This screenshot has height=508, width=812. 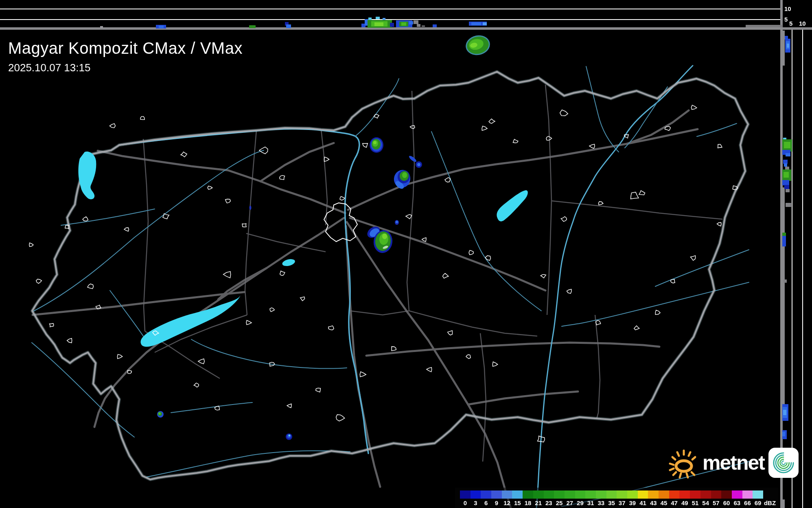 I want to click on legend-label: 54, so click(x=706, y=503).